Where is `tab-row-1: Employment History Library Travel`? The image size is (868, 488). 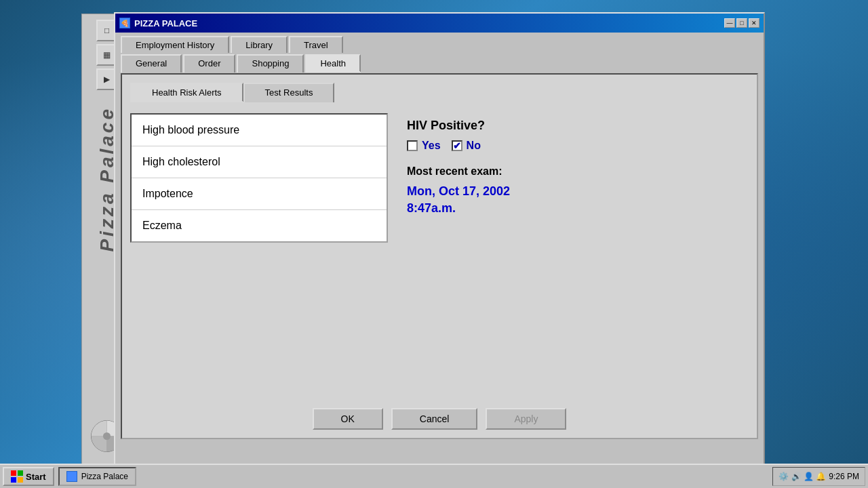
tab-row-1: Employment History Library Travel is located at coordinates (439, 43).